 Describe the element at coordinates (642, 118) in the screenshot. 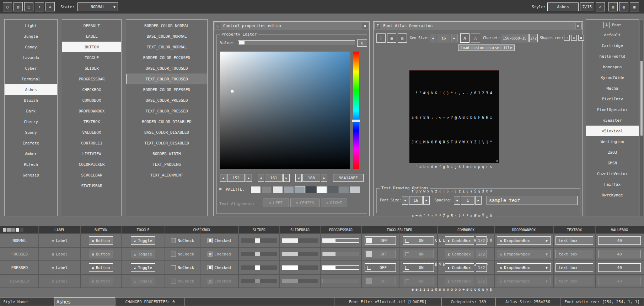

I see `font-list-scrollbar` at that location.